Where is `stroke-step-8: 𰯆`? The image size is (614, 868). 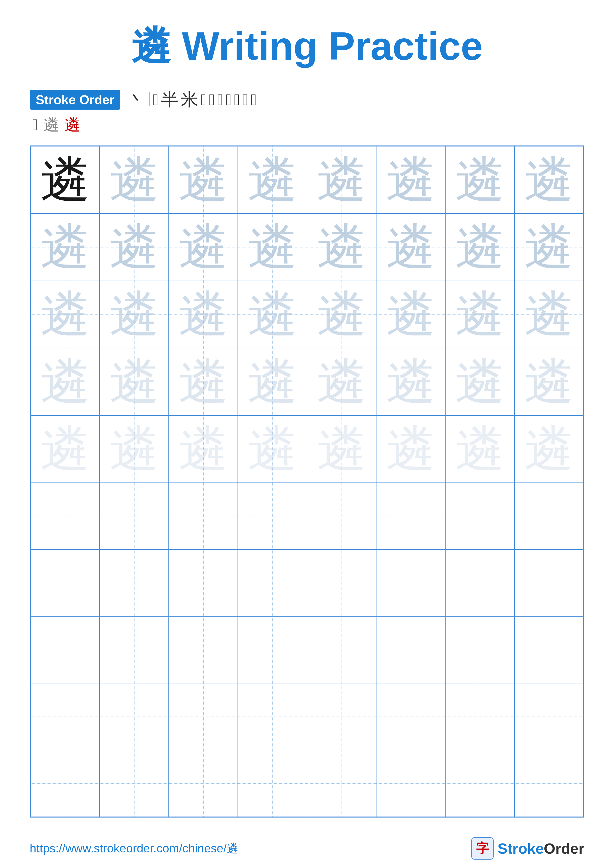
stroke-step-8: 𰯆 is located at coordinates (220, 100).